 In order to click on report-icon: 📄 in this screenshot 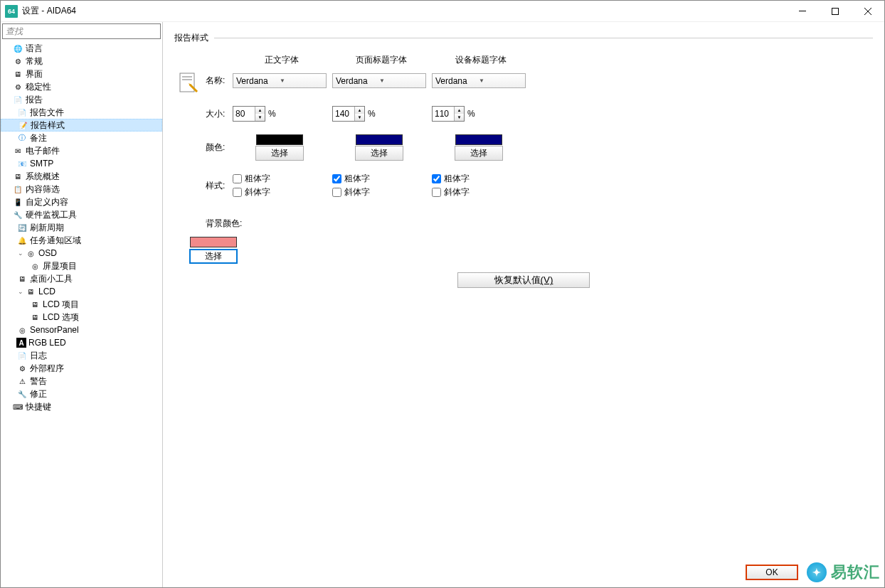, I will do `click(18, 100)`.